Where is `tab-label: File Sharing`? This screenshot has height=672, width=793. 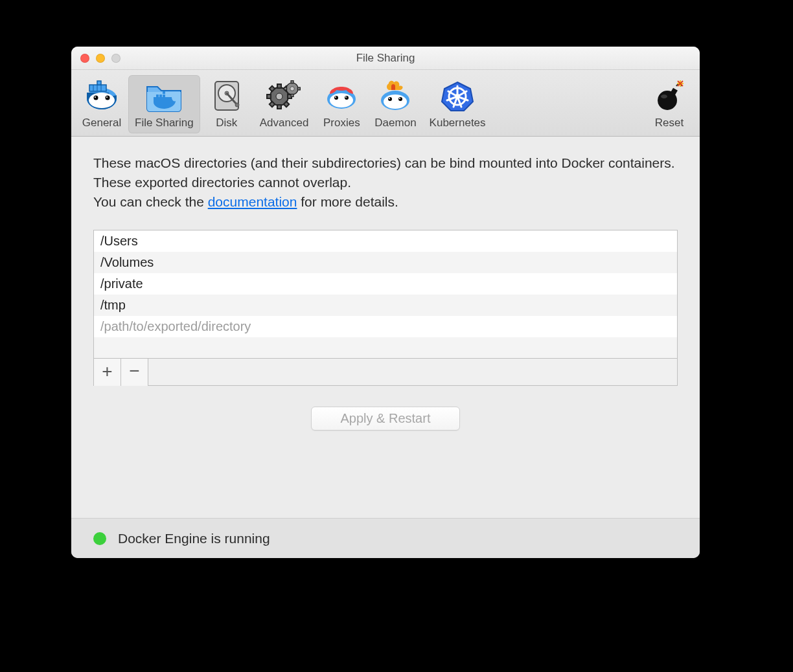
tab-label: File Sharing is located at coordinates (165, 123).